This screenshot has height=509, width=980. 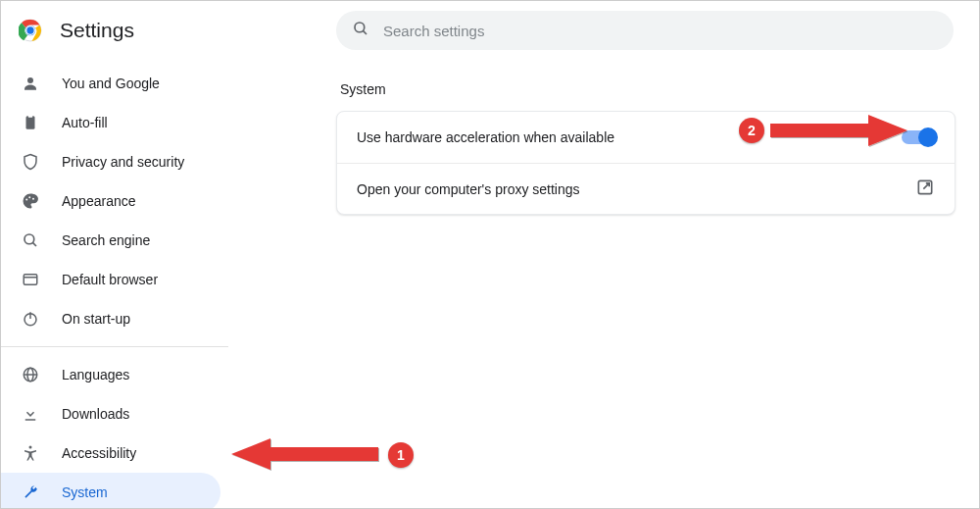 I want to click on settings-card: Use hardware acceleration when available…, so click(x=646, y=163).